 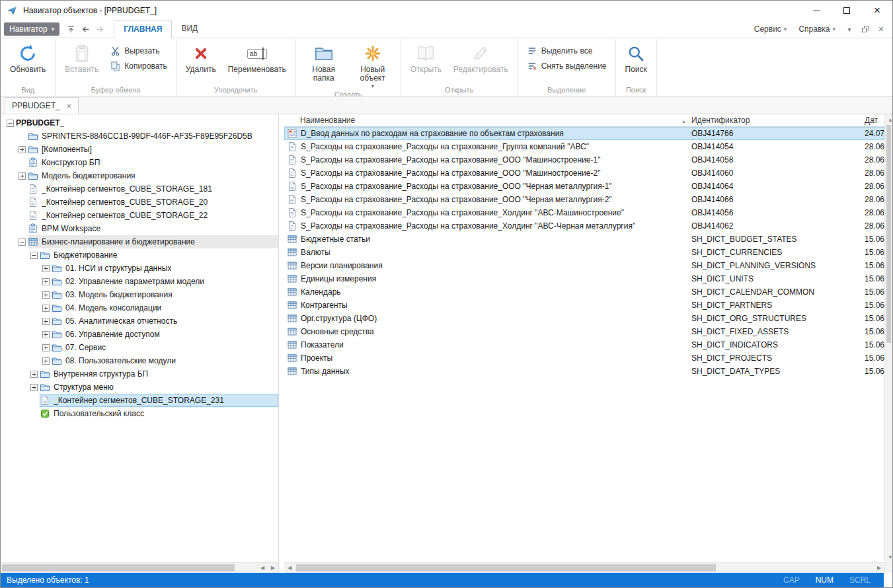 I want to click on table-row: ПоказателиSH_DICT_INDICATORS15.06.2, so click(x=584, y=345).